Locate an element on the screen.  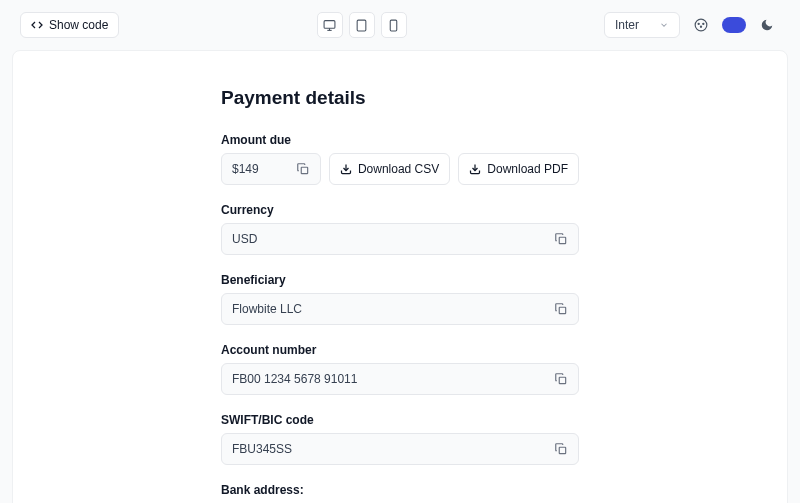
font-select: Inter is located at coordinates (642, 25).